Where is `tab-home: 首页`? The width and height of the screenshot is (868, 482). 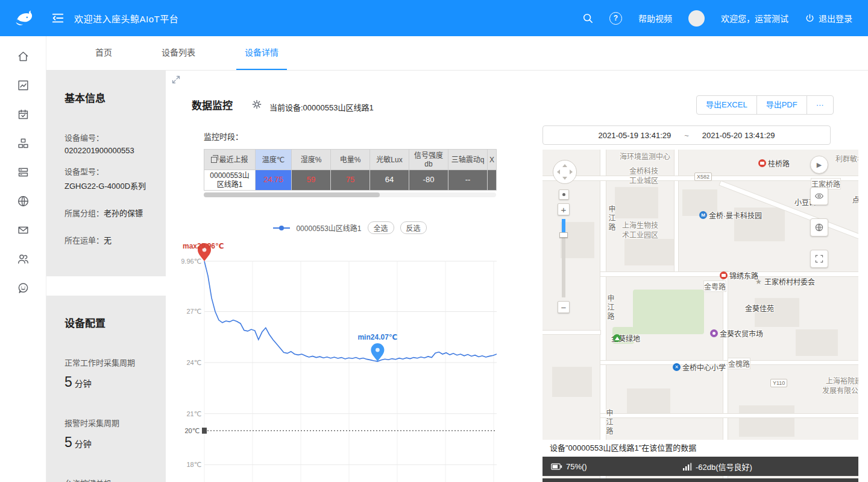 tab-home: 首页 is located at coordinates (104, 53).